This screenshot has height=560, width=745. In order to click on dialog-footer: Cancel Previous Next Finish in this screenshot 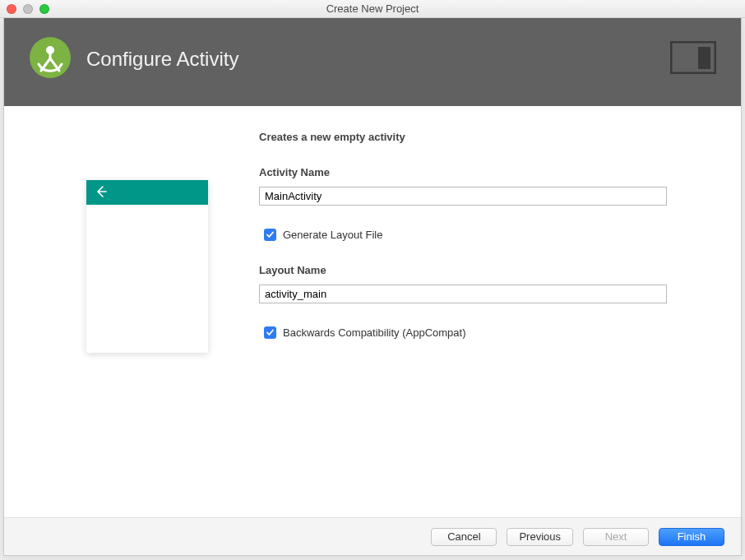, I will do `click(372, 536)`.